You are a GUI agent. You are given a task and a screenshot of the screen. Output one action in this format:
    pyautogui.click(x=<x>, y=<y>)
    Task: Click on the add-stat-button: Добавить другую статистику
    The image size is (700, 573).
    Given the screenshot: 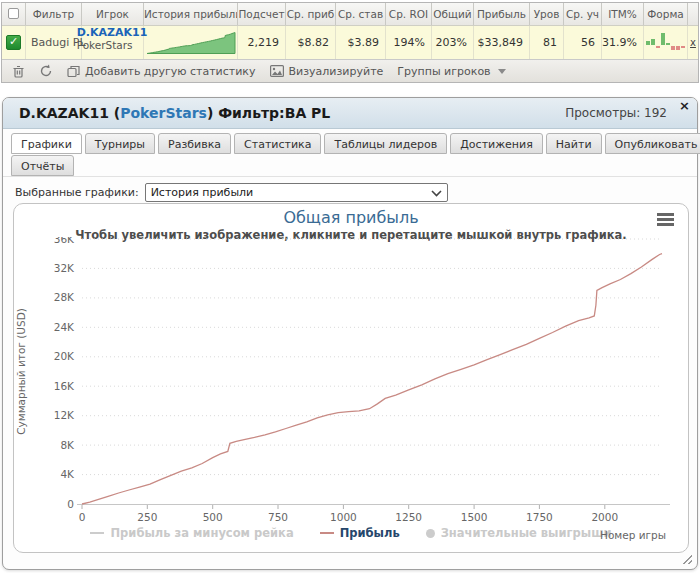 What is the action you would take?
    pyautogui.click(x=162, y=72)
    